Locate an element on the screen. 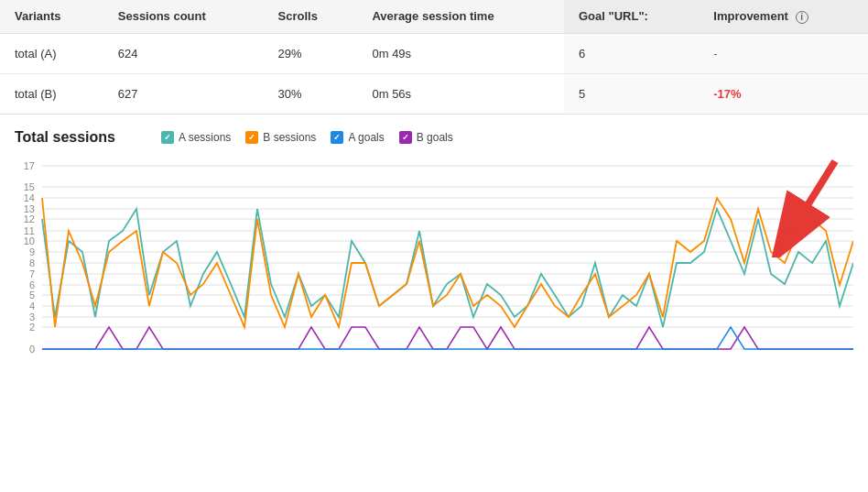 The image size is (868, 492). legend-b-sessions-checkbox: ✓ is located at coordinates (252, 137).